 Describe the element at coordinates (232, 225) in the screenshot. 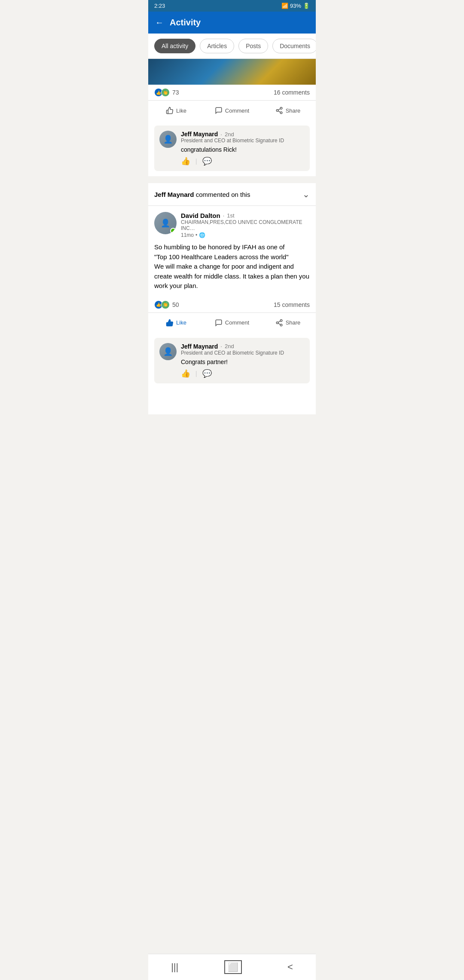

I see `post-author-row: 👤 David Dalton · 1st CHAIRMAN,PRES,CEO U…` at that location.